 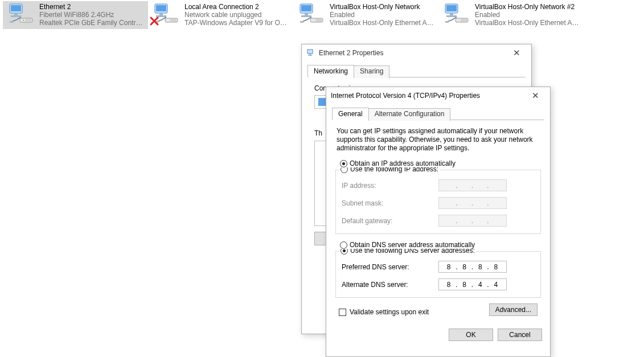 What do you see at coordinates (417, 52) in the screenshot?
I see `titlebar: Ethernet 2 Properties ✕` at bounding box center [417, 52].